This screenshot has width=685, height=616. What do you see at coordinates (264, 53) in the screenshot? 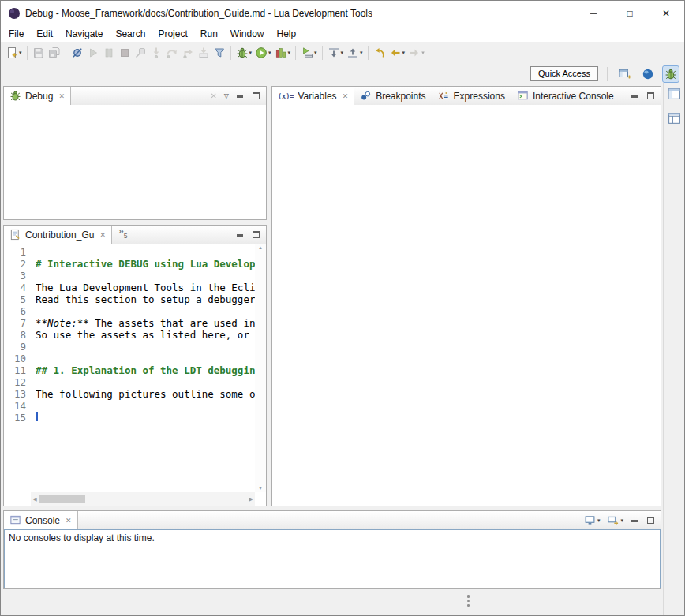
I see `run-button: ▾` at bounding box center [264, 53].